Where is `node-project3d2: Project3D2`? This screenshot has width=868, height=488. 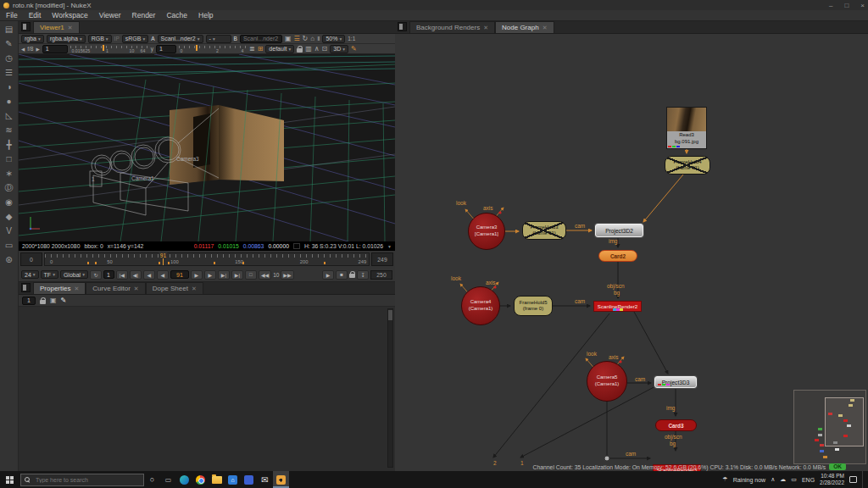
node-project3d2: Project3D2 is located at coordinates (619, 230).